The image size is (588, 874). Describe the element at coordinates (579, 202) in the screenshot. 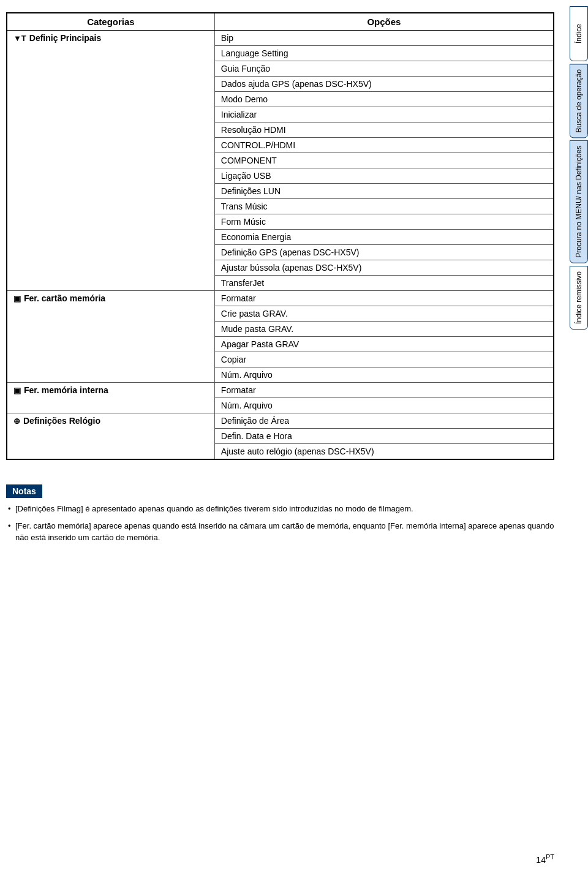

I see `sidebar-tab-procura-menu: Procura no MENU/ nas Definições` at that location.